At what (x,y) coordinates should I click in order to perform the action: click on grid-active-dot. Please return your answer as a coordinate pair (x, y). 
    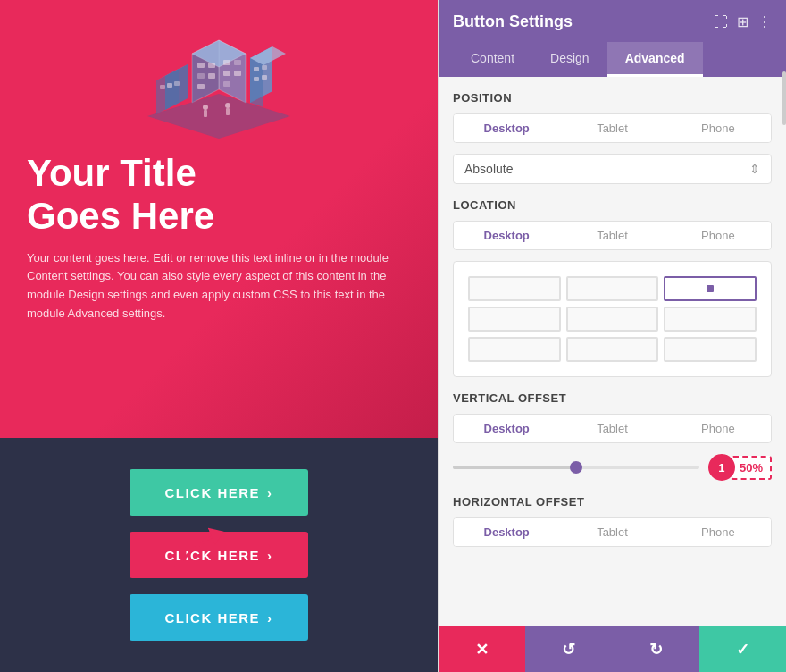
    Looking at the image, I should click on (710, 289).